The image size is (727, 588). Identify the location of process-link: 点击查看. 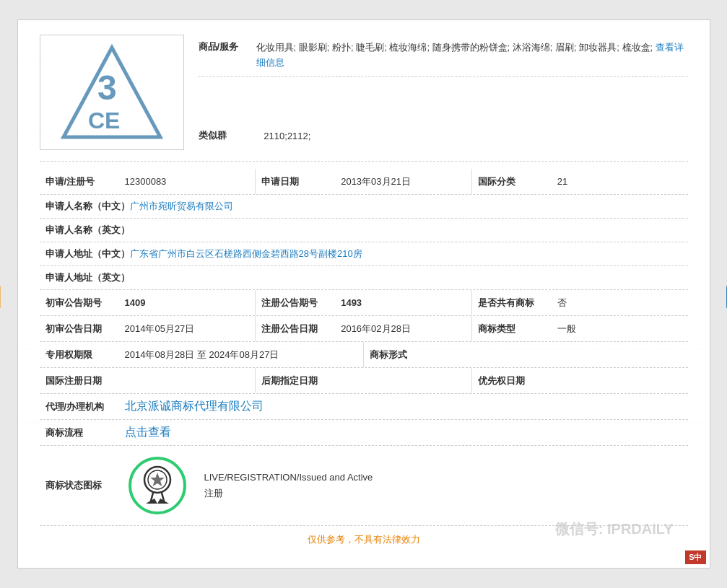
(148, 433).